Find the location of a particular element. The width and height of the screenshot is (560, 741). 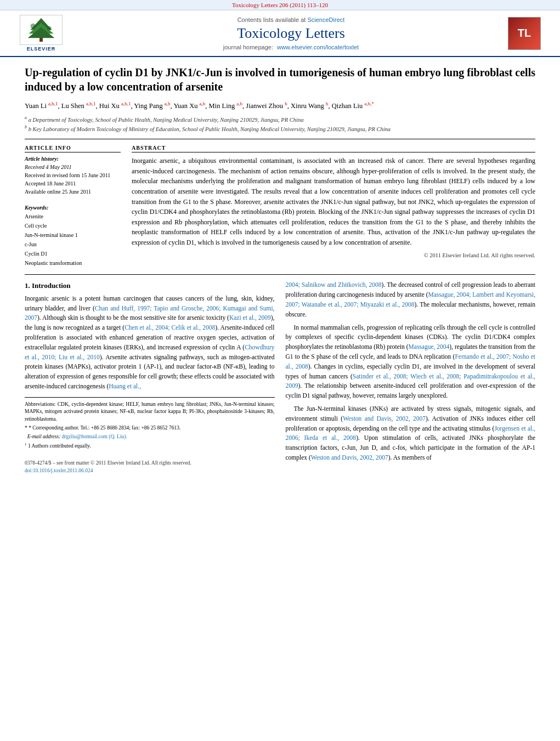

top-bar: Toxicology Letters 206 (2011) 113–120 is located at coordinates (280, 5).